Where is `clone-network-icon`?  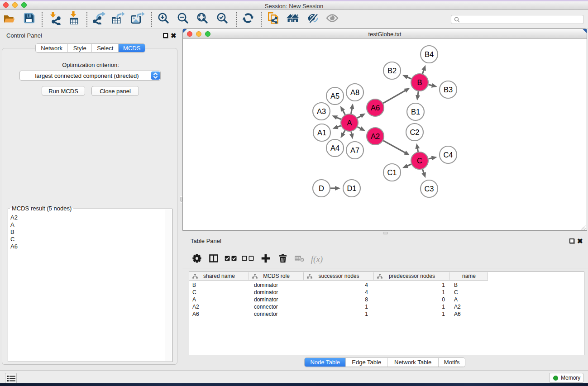 clone-network-icon is located at coordinates (273, 19).